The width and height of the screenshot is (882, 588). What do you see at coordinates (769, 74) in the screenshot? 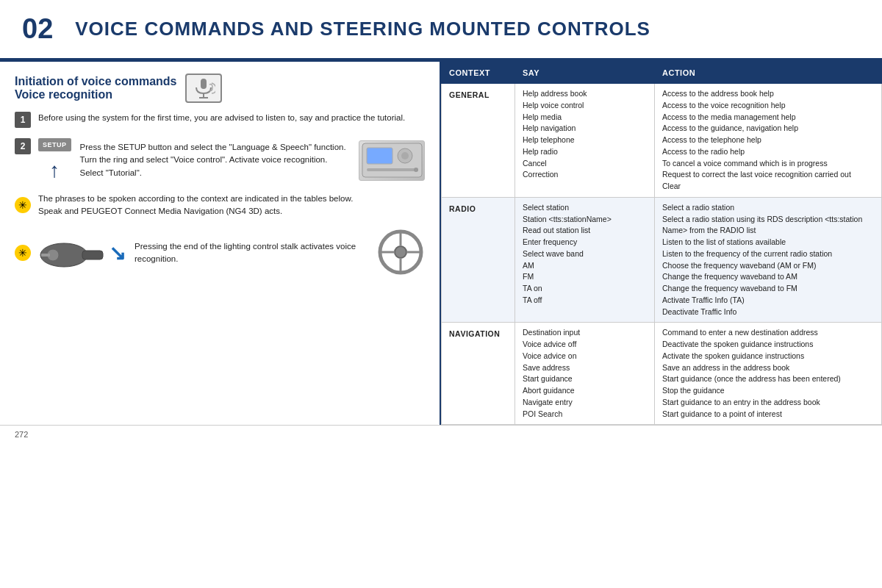
I see `col-header-action: ACTION` at bounding box center [769, 74].